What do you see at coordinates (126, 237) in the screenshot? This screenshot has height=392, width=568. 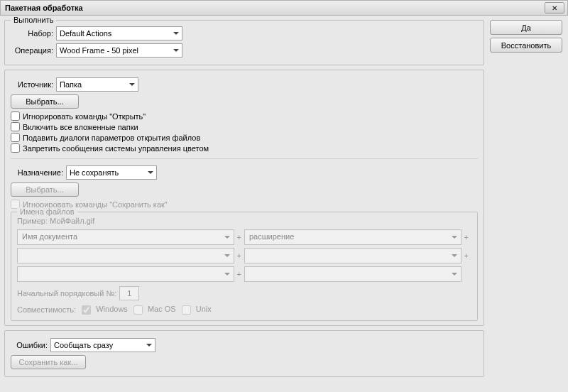 I see `filename-field-1: Имя документа` at bounding box center [126, 237].